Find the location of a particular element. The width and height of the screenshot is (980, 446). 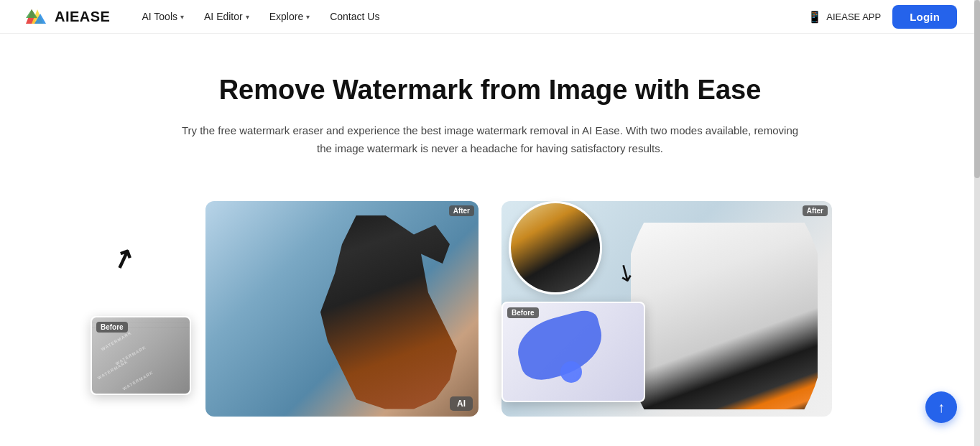

navbar: AIEASE AI Tools ▾ AI Editor ▾ Explore ▾ … is located at coordinates (490, 17).